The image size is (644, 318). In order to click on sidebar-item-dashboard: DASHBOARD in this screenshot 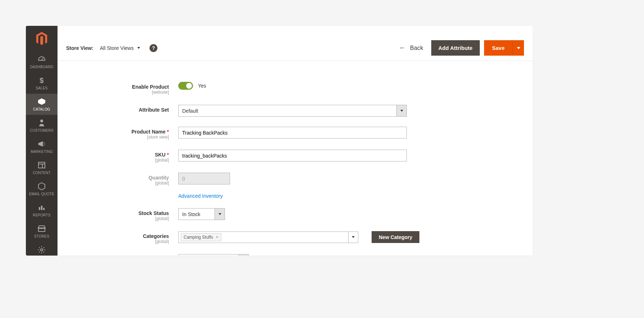, I will do `click(42, 62)`.